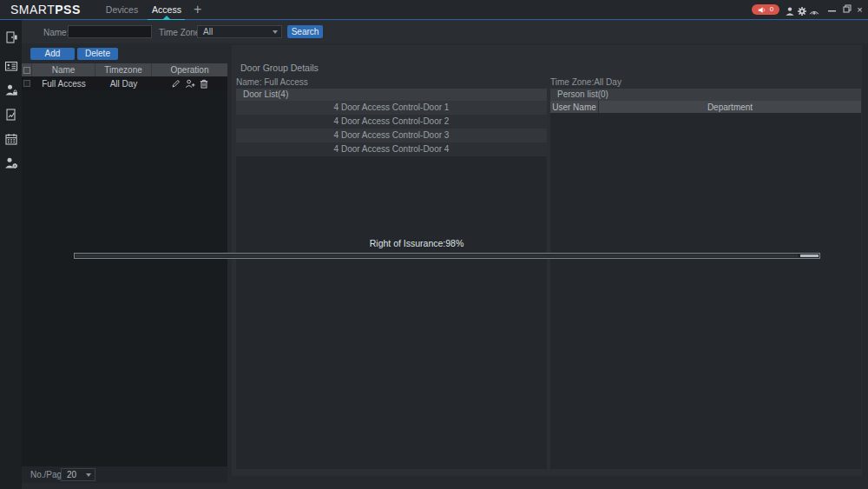 This screenshot has height=489, width=868. What do you see at coordinates (391, 108) in the screenshot?
I see `door-list-item: 4 Door Access Control-Door 1` at bounding box center [391, 108].